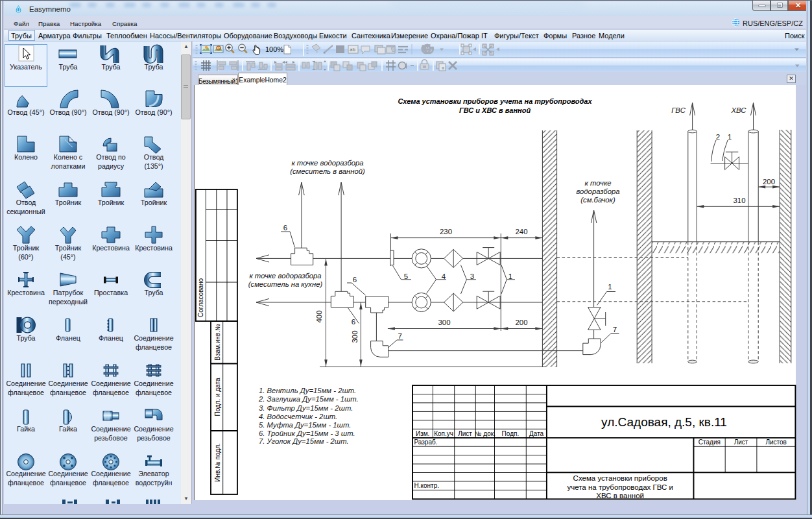 The width and height of the screenshot is (812, 519). Describe the element at coordinates (496, 110) in the screenshot. I see `svg-text: ГВС и ХВС в ванной` at that location.